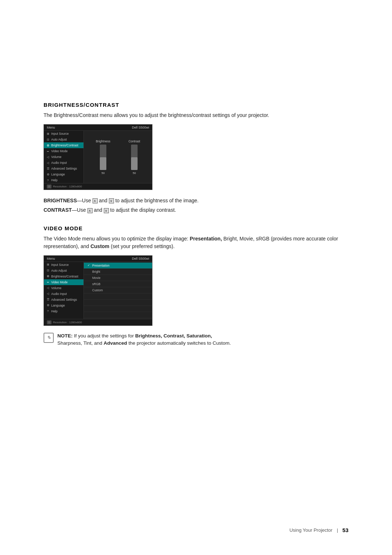 This screenshot has width=392, height=555. Describe the element at coordinates (49, 323) in the screenshot. I see `v-footer-icon: ⊟` at that location.